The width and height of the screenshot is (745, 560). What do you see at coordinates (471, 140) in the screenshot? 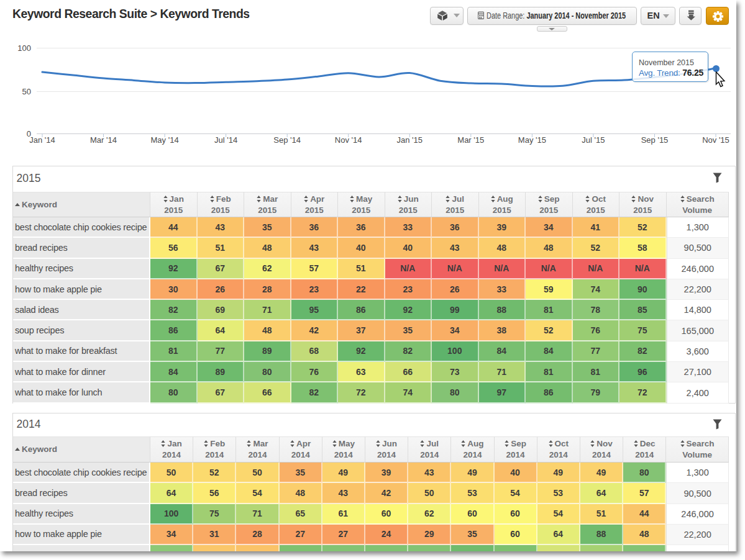
I see `svg-text: Mar '15` at bounding box center [471, 140].